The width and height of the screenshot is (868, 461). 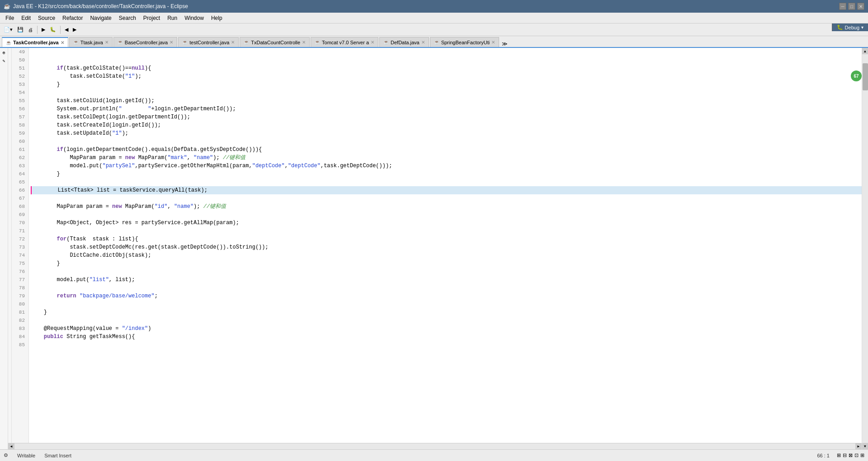 What do you see at coordinates (446, 174) in the screenshot?
I see `code-line-64: }` at bounding box center [446, 174].